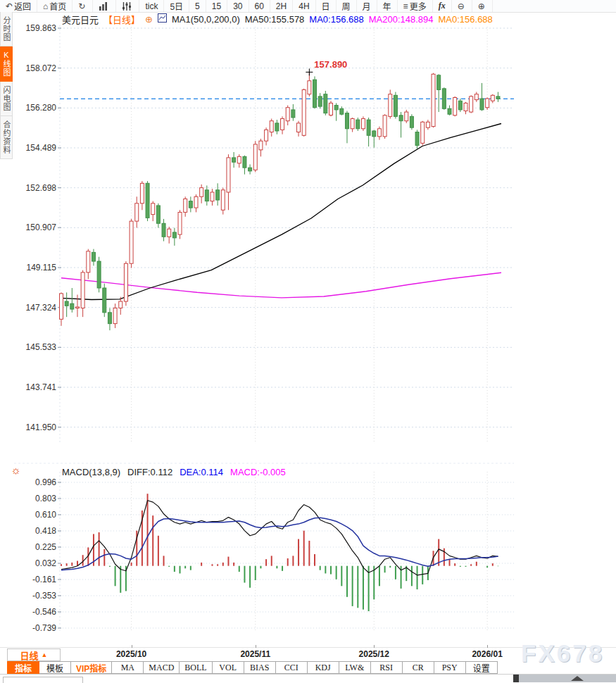 The width and height of the screenshot is (616, 683). Describe the element at coordinates (324, 668) in the screenshot. I see `kdj-button: KDJ` at that location.